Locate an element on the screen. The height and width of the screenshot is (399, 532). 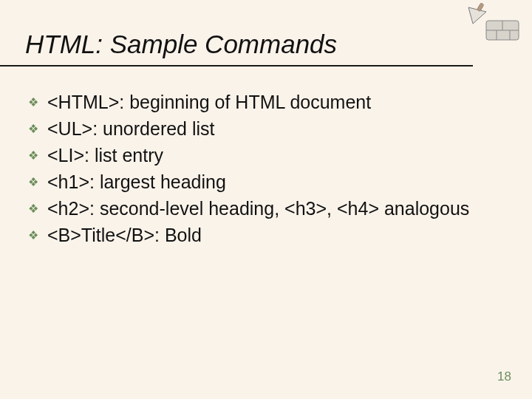
list-item-text: <UL>: unordered list is located at coordinates (132, 129).